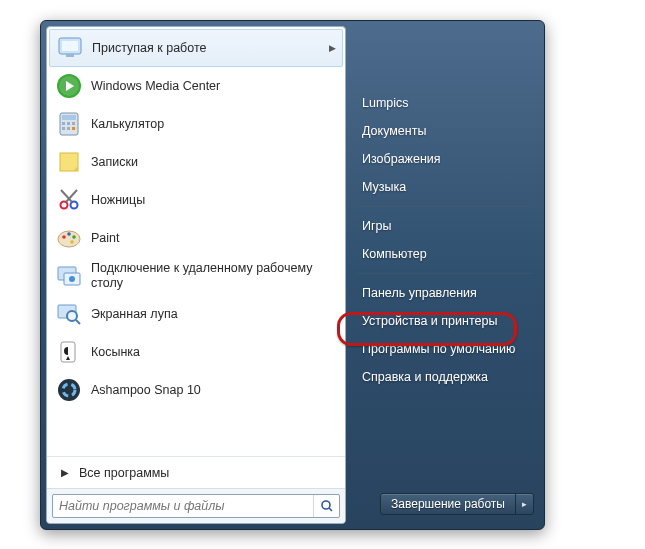 The height and width of the screenshot is (549, 645). Describe the element at coordinates (196, 200) in the screenshot. I see `program-item-snipping-tool: Ножницы` at that location.